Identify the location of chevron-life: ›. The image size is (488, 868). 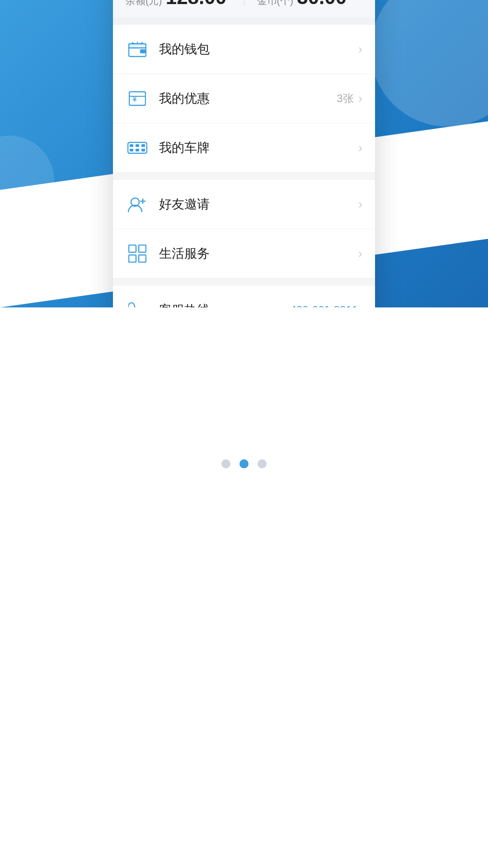
(361, 254).